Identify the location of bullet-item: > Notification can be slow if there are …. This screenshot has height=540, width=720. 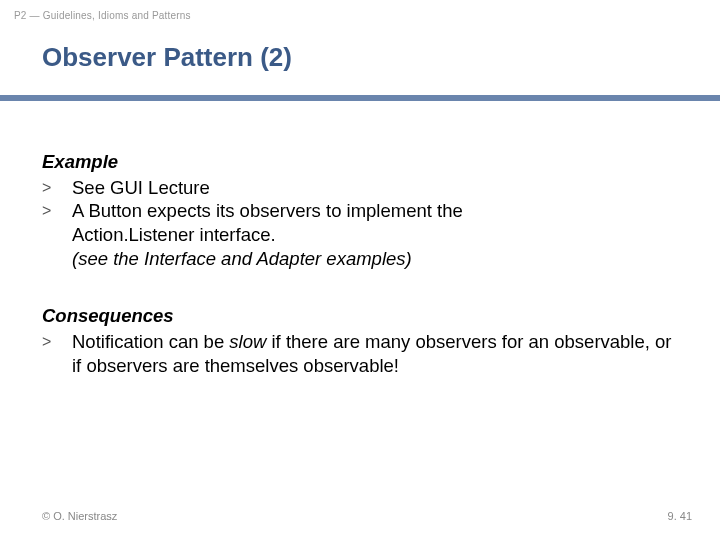
(360, 354).